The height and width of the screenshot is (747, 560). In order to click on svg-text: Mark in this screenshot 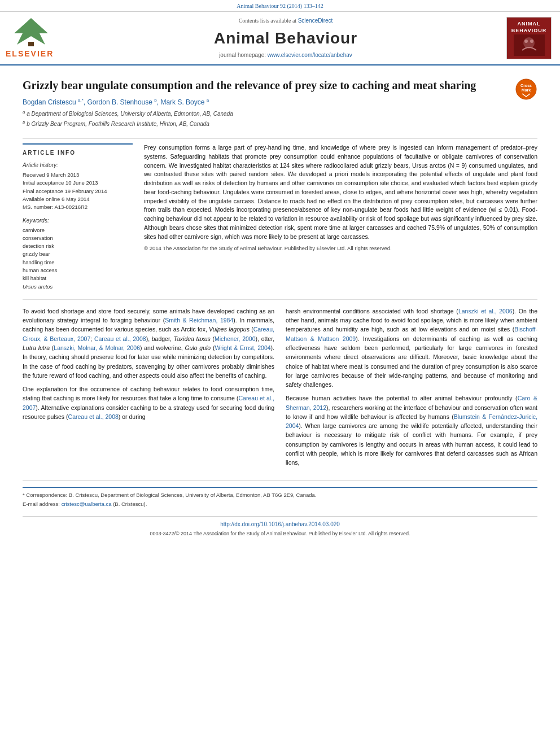, I will do `click(526, 90)`.